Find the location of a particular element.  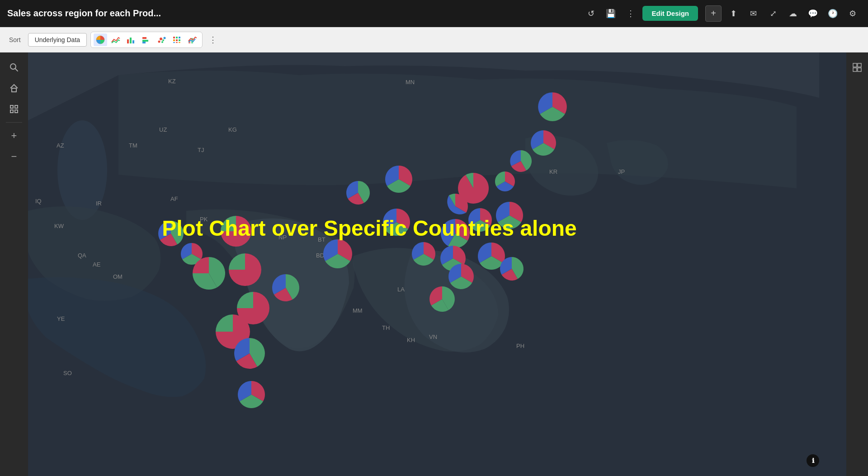

share-icon: ⤢ is located at coordinates (773, 14).